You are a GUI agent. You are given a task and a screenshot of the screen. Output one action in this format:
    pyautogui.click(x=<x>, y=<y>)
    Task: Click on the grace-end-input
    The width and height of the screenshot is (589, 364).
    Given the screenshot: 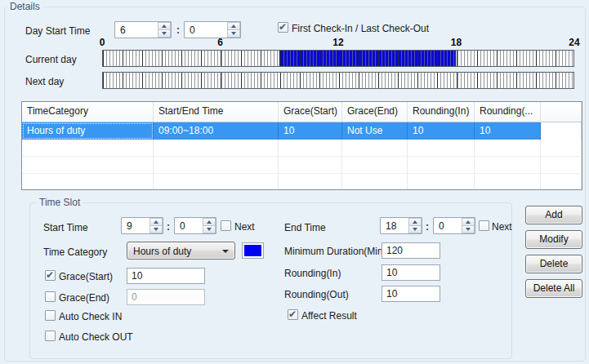 What is the action you would take?
    pyautogui.click(x=166, y=297)
    